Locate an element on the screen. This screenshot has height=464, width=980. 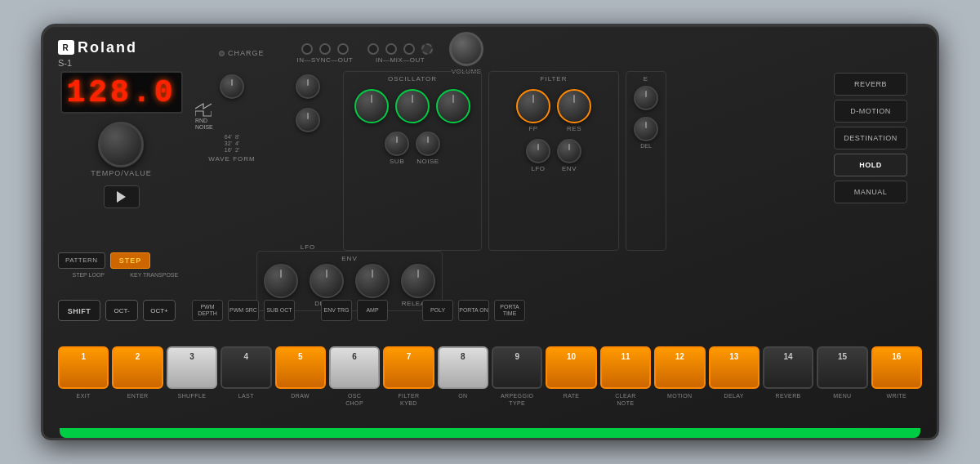
osc-pitch-knob is located at coordinates (372, 106).